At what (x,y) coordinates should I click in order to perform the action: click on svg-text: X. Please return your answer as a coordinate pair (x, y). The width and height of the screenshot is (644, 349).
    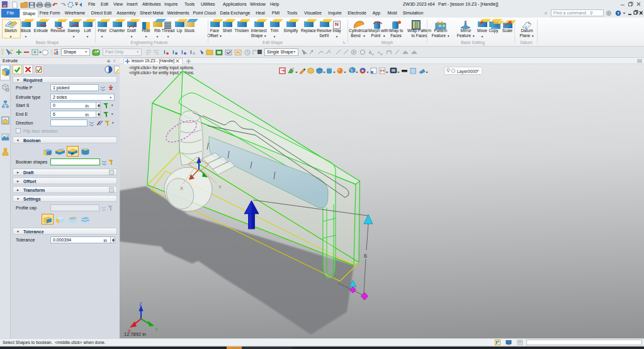
    Looking at the image, I should click on (181, 189).